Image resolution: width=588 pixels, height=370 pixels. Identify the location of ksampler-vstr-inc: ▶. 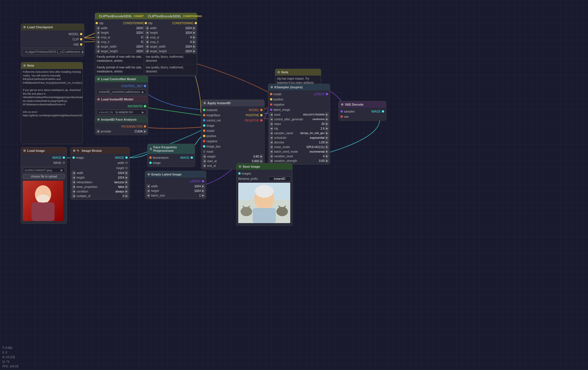
(327, 161).